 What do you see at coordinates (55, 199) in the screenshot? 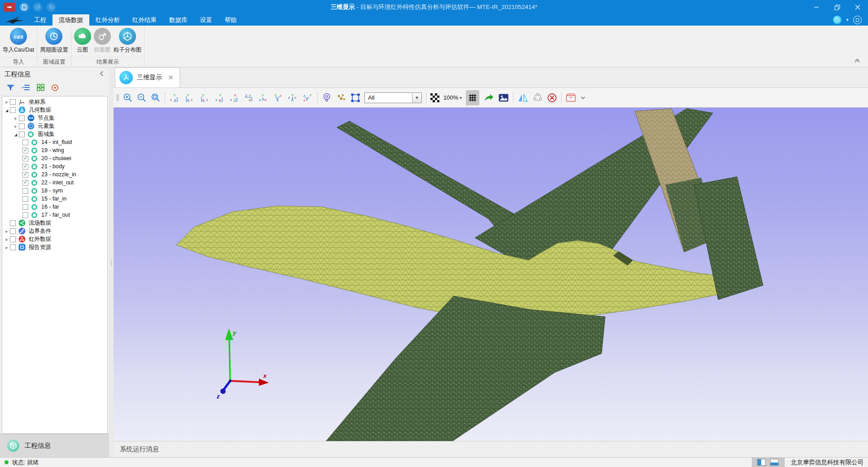
I see `tree-item-face-15: 15 - far_in` at bounding box center [55, 199].